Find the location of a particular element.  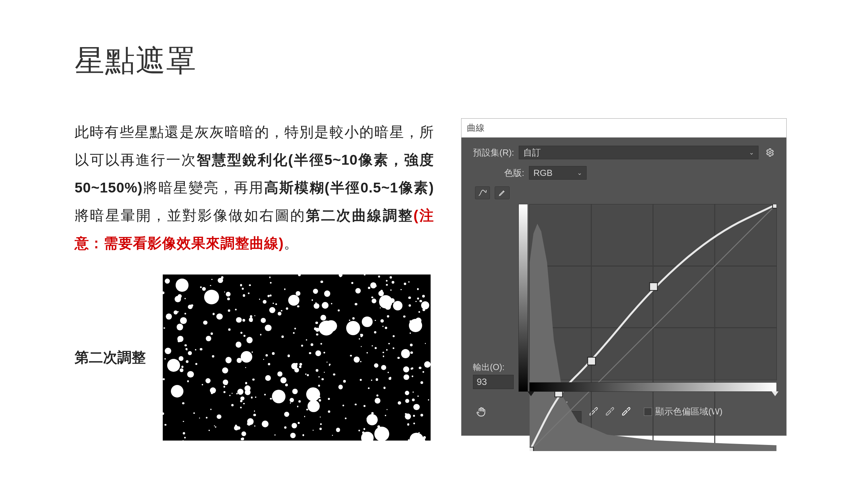

preset-select: 自訂 ⌄ is located at coordinates (639, 152).